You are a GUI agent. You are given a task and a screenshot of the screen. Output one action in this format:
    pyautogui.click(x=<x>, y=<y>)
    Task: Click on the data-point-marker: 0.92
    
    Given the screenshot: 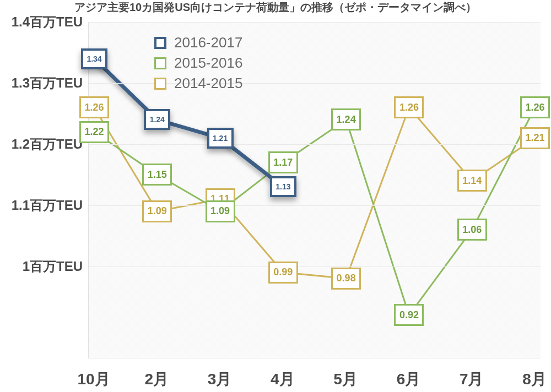 What is the action you would take?
    pyautogui.click(x=409, y=315)
    